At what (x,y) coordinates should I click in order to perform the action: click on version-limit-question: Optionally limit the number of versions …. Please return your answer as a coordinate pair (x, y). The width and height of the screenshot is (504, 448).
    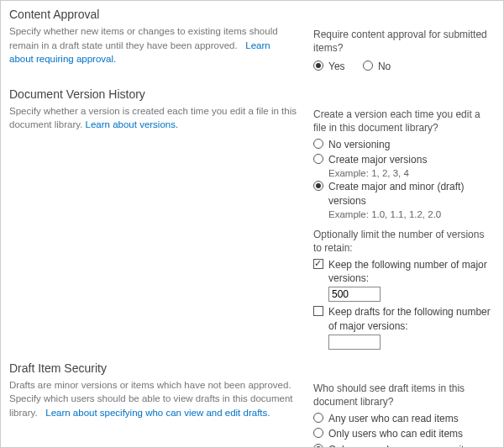
    Looking at the image, I should click on (404, 241).